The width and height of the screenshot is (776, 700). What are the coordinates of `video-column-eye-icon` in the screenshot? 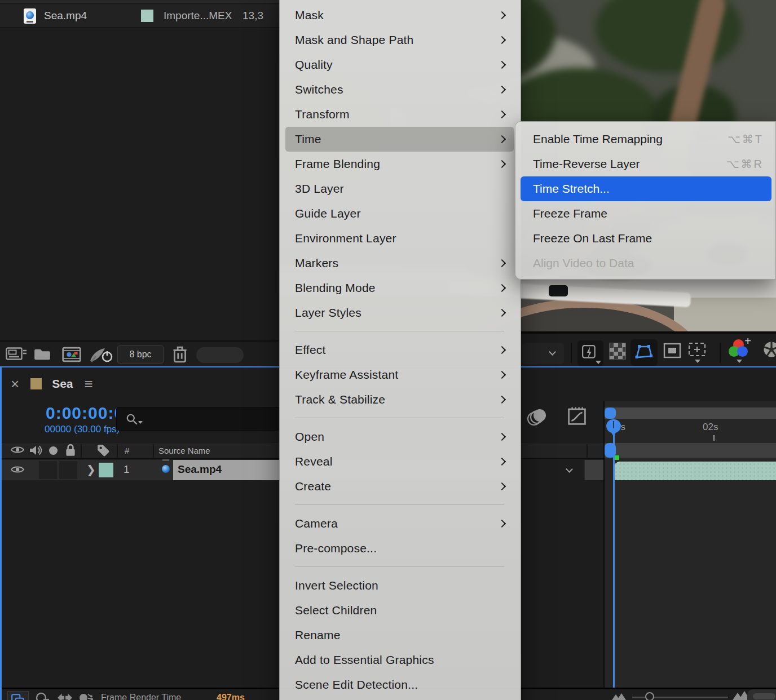 It's located at (17, 450).